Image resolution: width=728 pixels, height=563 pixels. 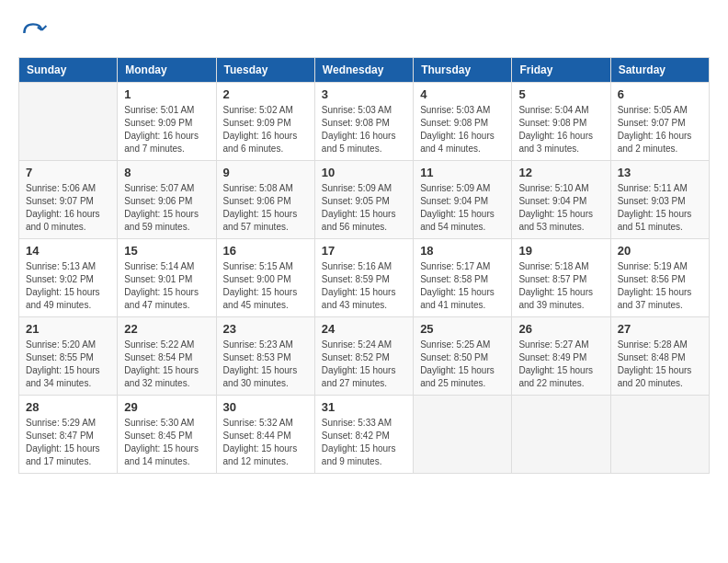 I want to click on day-number: 31, so click(x=364, y=407).